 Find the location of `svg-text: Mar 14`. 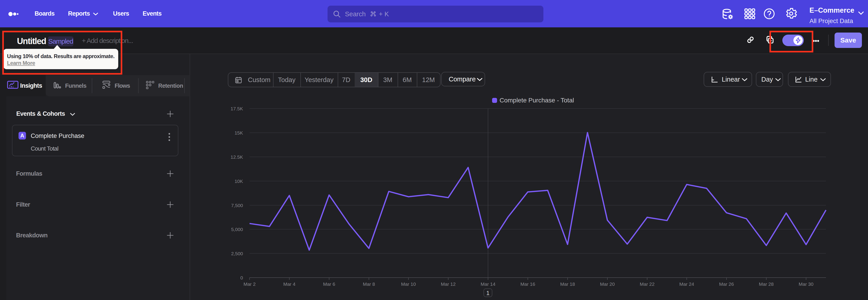

svg-text: Mar 14 is located at coordinates (488, 284).